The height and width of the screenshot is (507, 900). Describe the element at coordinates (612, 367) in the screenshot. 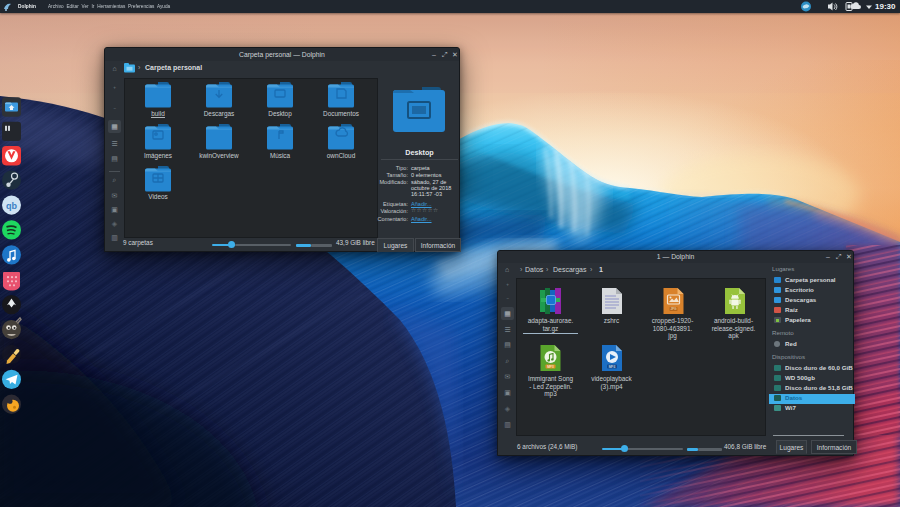

I see `svg-text: MP4` at that location.